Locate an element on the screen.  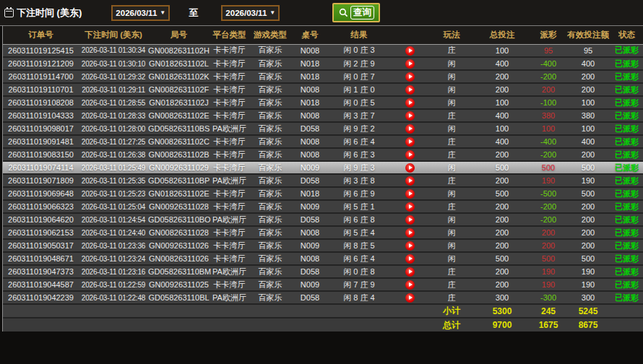
date-to-select: 2026/03/11 ▼ is located at coordinates (250, 13).